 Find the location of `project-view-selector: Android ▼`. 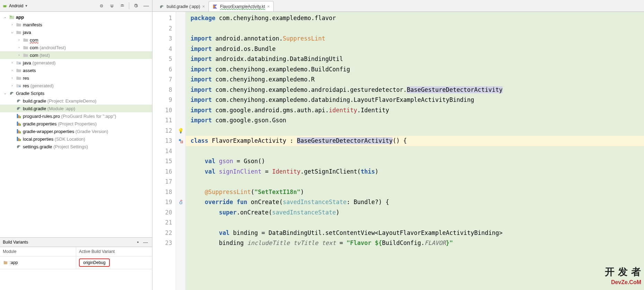

project-view-selector: Android ▼ is located at coordinates (15, 6).